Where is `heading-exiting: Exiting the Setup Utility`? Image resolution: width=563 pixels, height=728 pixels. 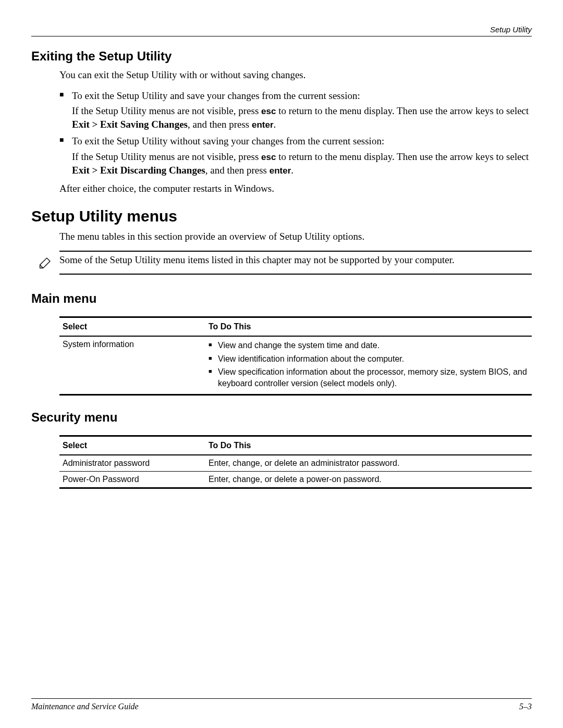
heading-exiting: Exiting the Setup Utility is located at coordinates (282, 56).